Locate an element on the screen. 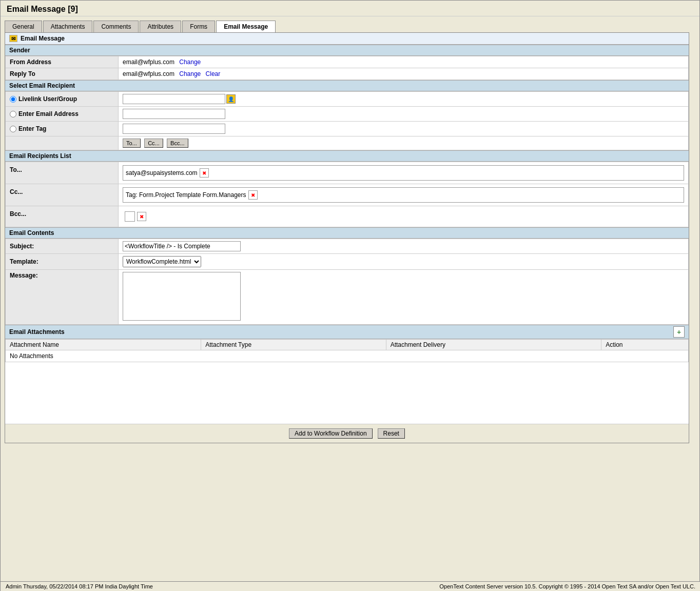 This screenshot has height=591, width=700. reply-clear-link: Clear is located at coordinates (213, 74).